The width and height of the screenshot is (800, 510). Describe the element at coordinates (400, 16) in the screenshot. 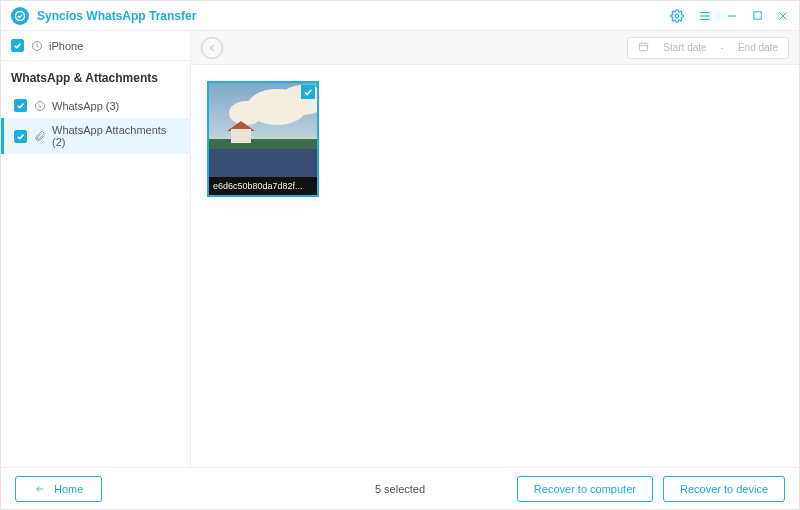

I see `title-bar: Syncios WhatsApp Transfer` at that location.